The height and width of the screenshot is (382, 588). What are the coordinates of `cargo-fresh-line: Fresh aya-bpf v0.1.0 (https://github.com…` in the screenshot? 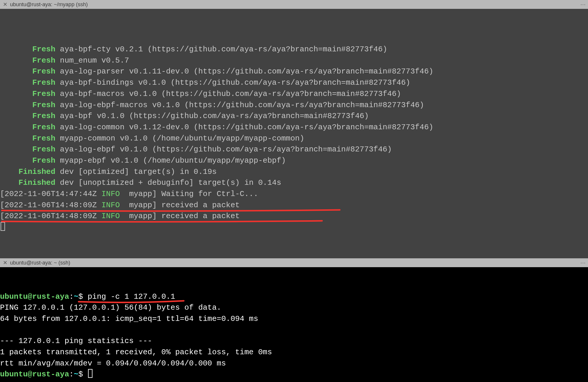 It's located at (294, 116).